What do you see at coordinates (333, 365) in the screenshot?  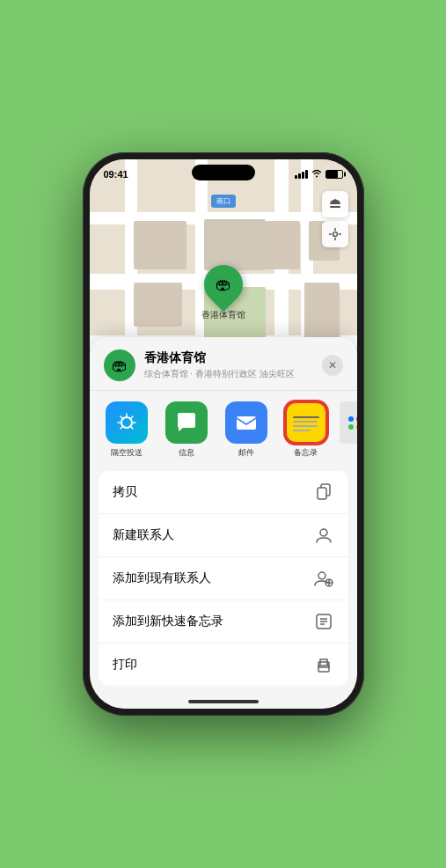 I see `close-icon: ✕` at bounding box center [333, 365].